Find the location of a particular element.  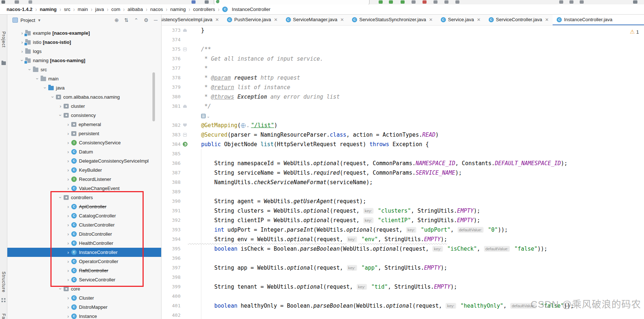

code-line: 390 String agent = WebUtils.getUserAgent… is located at coordinates (403, 201).